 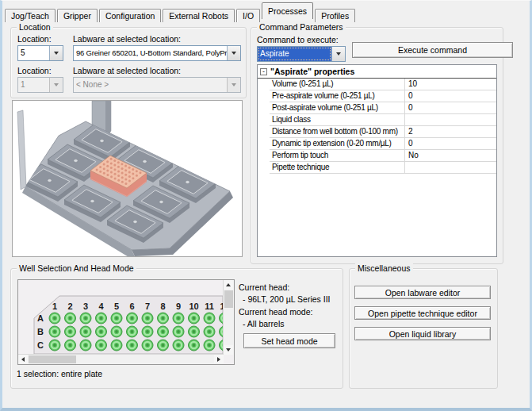 I want to click on scroll-down-button, so click(x=228, y=350).